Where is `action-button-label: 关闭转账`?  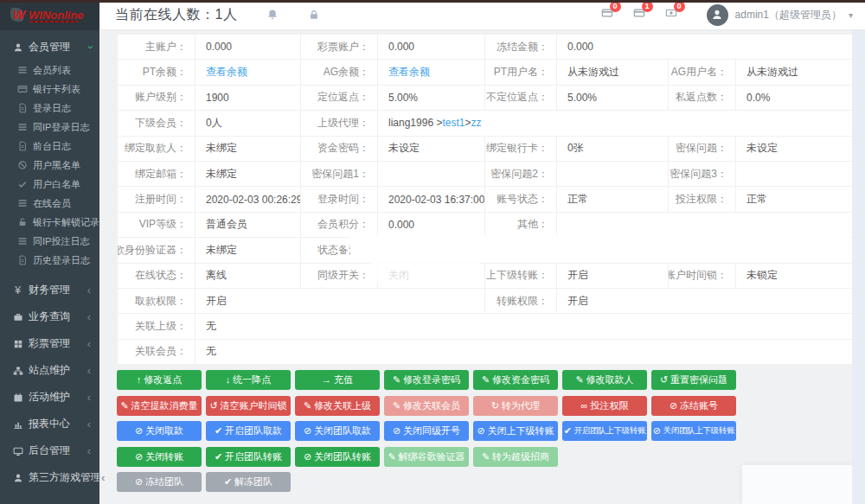
action-button-label: 关闭转账 is located at coordinates (164, 456).